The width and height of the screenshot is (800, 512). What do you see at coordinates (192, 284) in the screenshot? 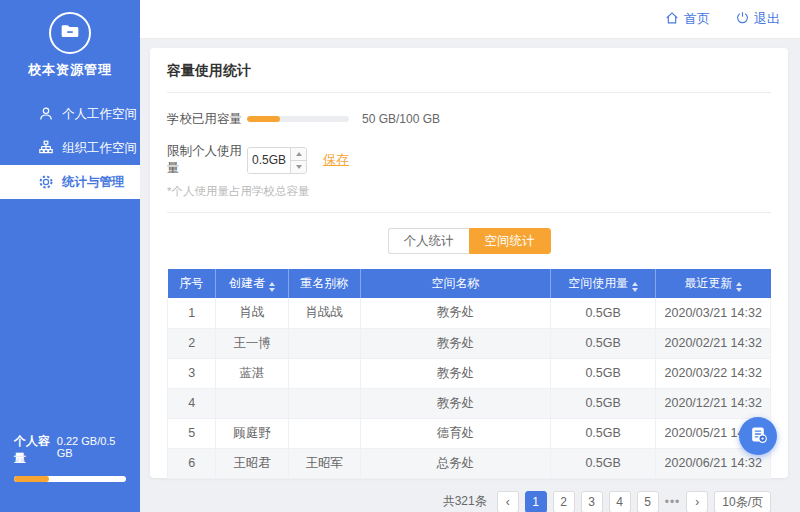
I see `col-index: 序号` at bounding box center [192, 284].